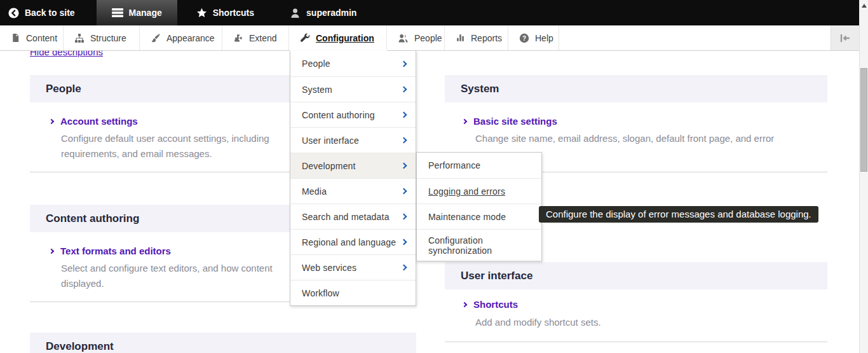 This screenshot has width=868, height=353. What do you see at coordinates (353, 114) in the screenshot?
I see `menu-item-content-authoring: Content authoring` at bounding box center [353, 114].